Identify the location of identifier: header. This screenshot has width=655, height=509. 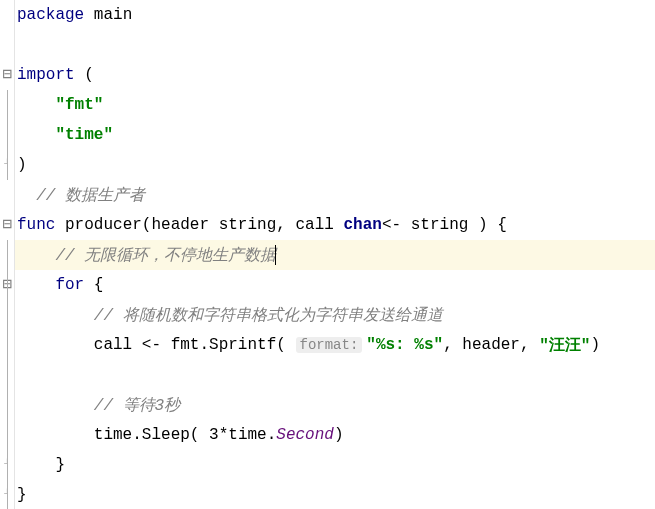
(491, 345).